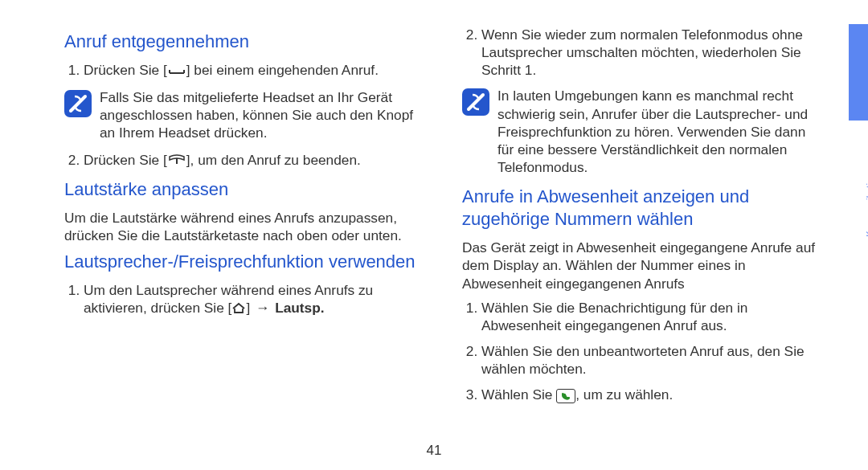 Image resolution: width=868 pixels, height=470 pixels. What do you see at coordinates (252, 71) in the screenshot?
I see `step: Drücken Sie [] bei einem eingehenden Anr…` at bounding box center [252, 71].